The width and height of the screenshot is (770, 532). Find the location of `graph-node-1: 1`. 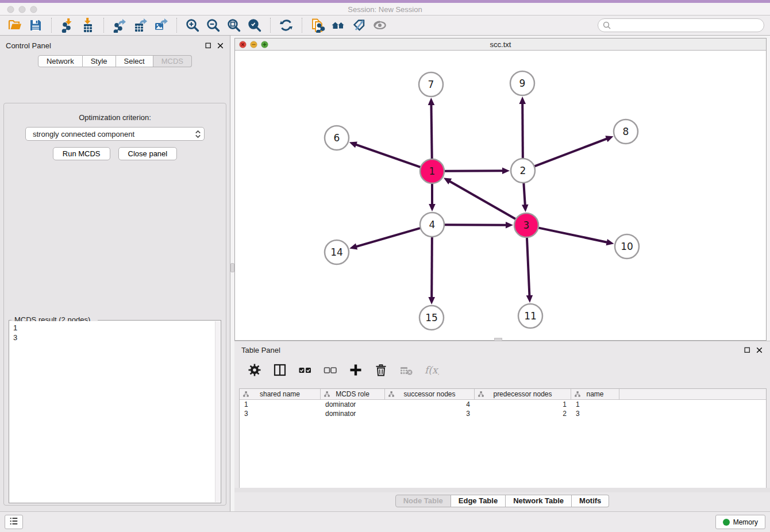

graph-node-1: 1 is located at coordinates (432, 171).